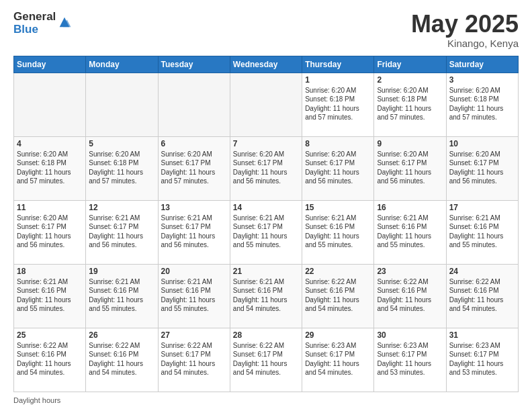 The width and height of the screenshot is (532, 411). Describe the element at coordinates (338, 335) in the screenshot. I see `day-number: 29` at that location.